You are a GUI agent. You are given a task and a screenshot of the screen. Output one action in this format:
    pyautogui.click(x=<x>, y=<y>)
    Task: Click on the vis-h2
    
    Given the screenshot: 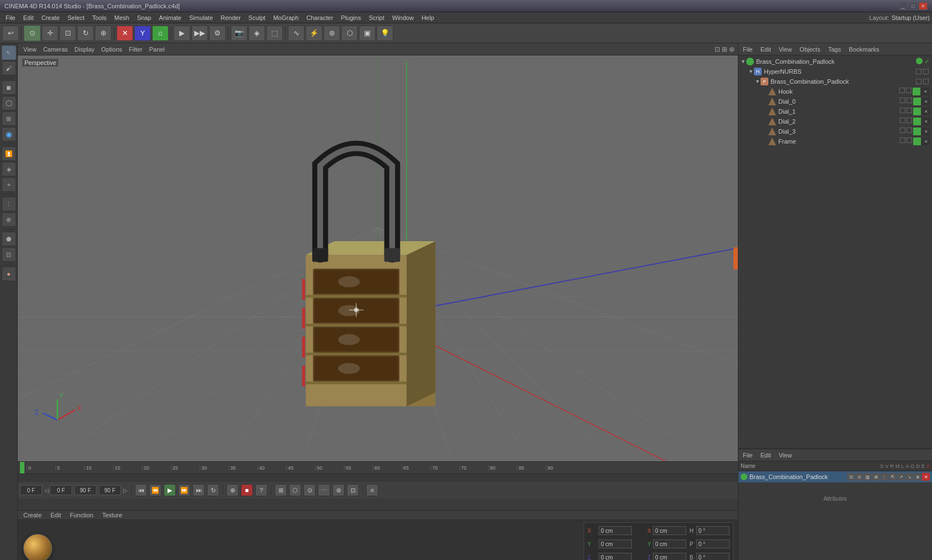 What is the action you would take?
    pyautogui.click(x=909, y=90)
    